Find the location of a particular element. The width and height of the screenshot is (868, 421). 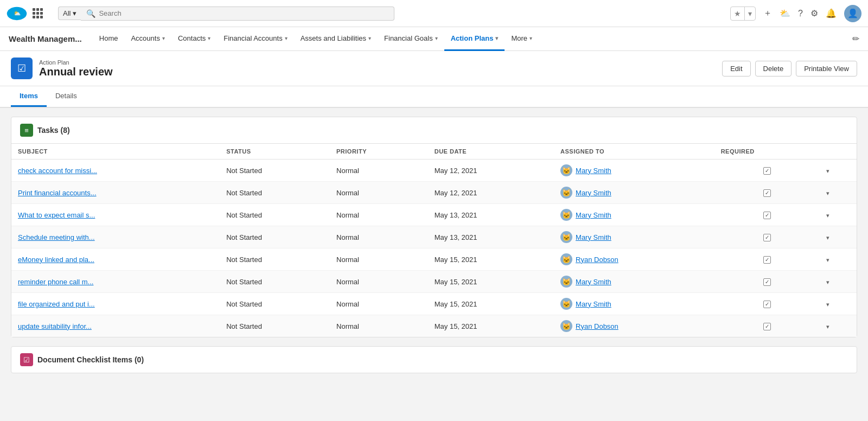

nav-item-action-plans: Action Plans ▾ is located at coordinates (475, 39).